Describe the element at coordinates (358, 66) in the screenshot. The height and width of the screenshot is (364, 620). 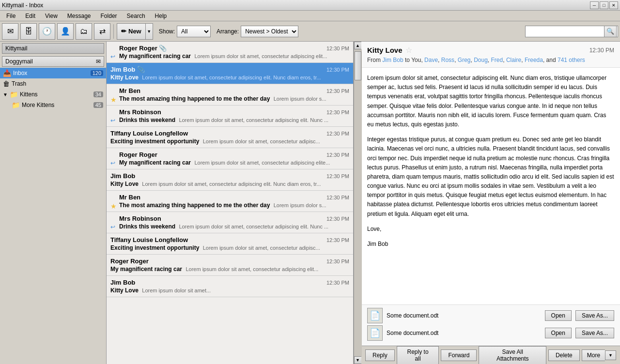
I see `scroll-thumb` at that location.